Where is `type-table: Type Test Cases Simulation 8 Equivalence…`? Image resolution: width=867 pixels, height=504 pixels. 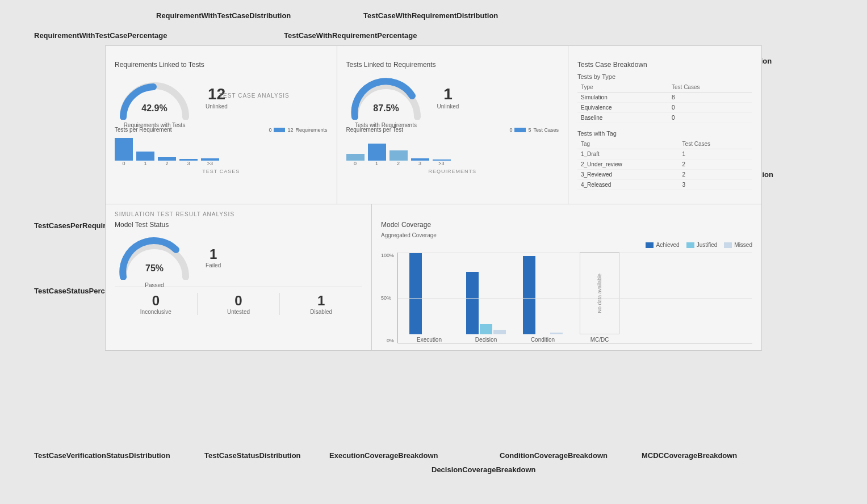
type-table: Type Test Cases Simulation 8 Equivalence… is located at coordinates (665, 103).